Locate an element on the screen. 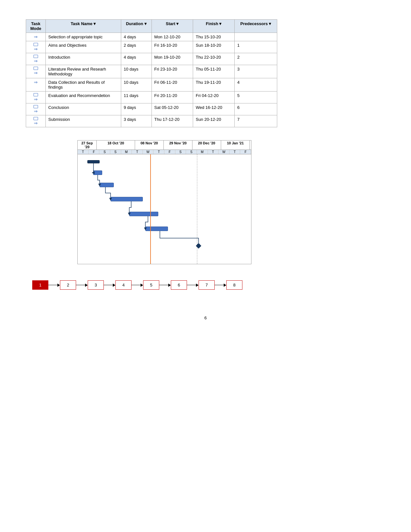 This screenshot has width=411, height=532. task-table: TaskMode Task Name ▾ Duration ▾ Start ▾ … is located at coordinates (152, 73).